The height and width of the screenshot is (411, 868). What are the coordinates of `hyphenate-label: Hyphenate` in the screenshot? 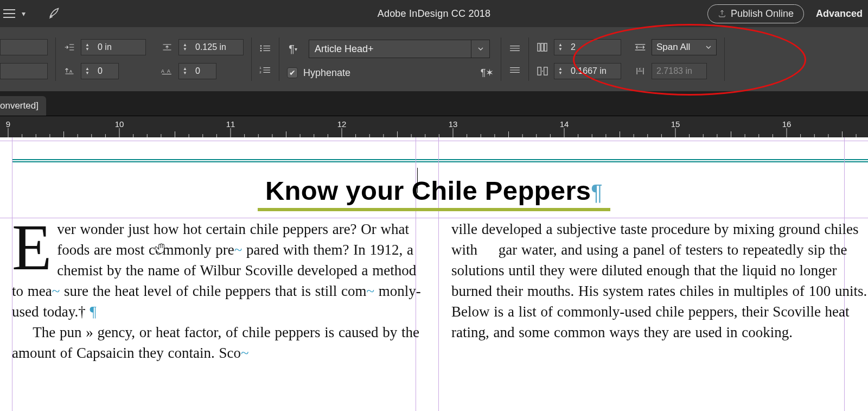 It's located at (327, 73).